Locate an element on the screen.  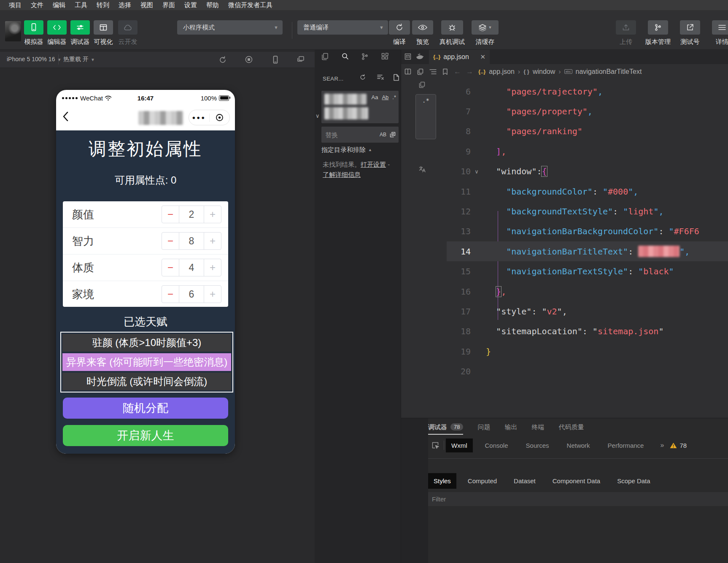
menu-item-编辑: 编辑 is located at coordinates (59, 5).